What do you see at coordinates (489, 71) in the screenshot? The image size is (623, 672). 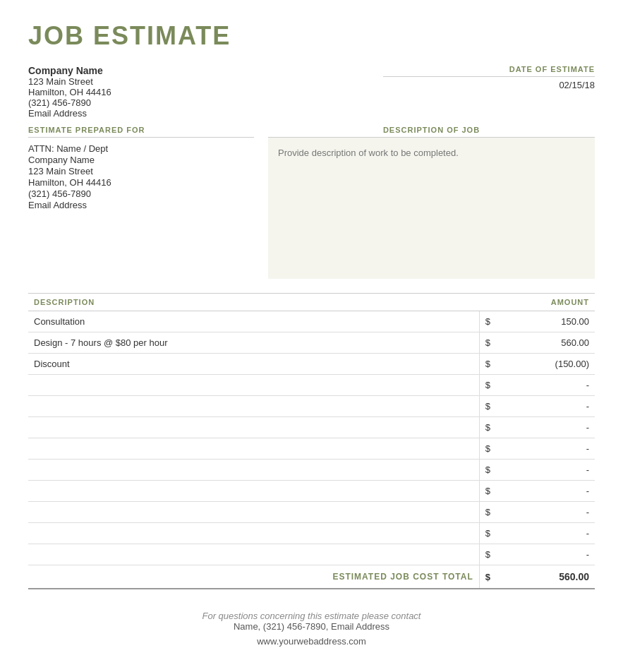 I see `date-label: DATE OF ESTIMATE` at bounding box center [489, 71].